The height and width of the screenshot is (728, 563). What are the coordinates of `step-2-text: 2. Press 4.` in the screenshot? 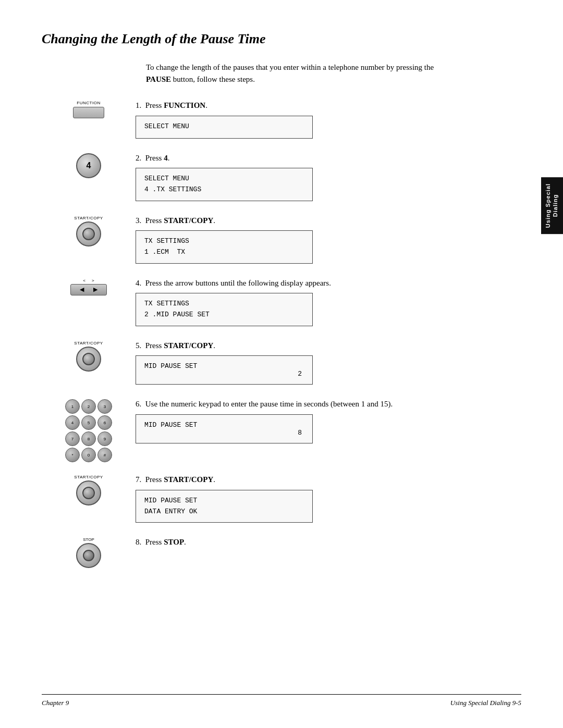 It's located at (328, 158).